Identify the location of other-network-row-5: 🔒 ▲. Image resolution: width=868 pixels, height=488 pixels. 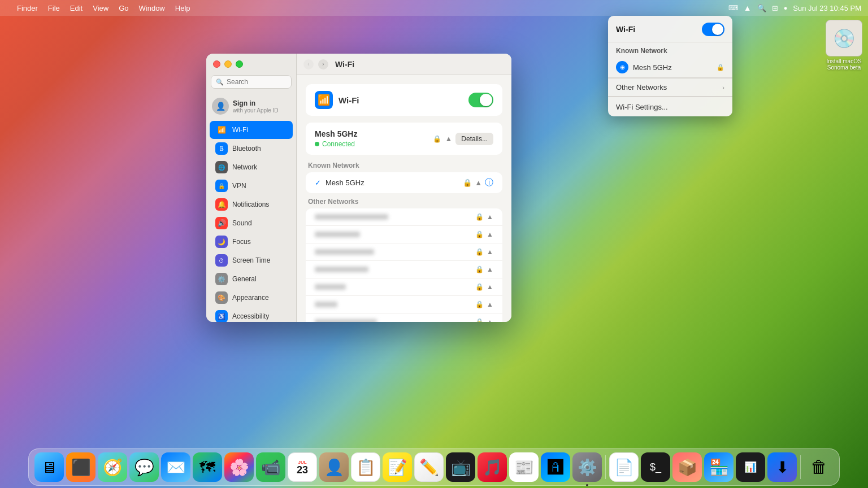
(404, 287).